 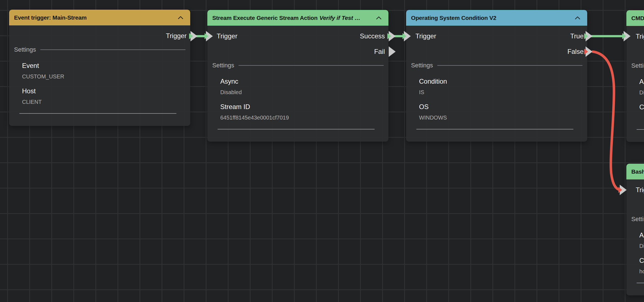 I want to click on node-event-trigger: Event trigger: Main-Stream Trigger Setti…, so click(x=100, y=68).